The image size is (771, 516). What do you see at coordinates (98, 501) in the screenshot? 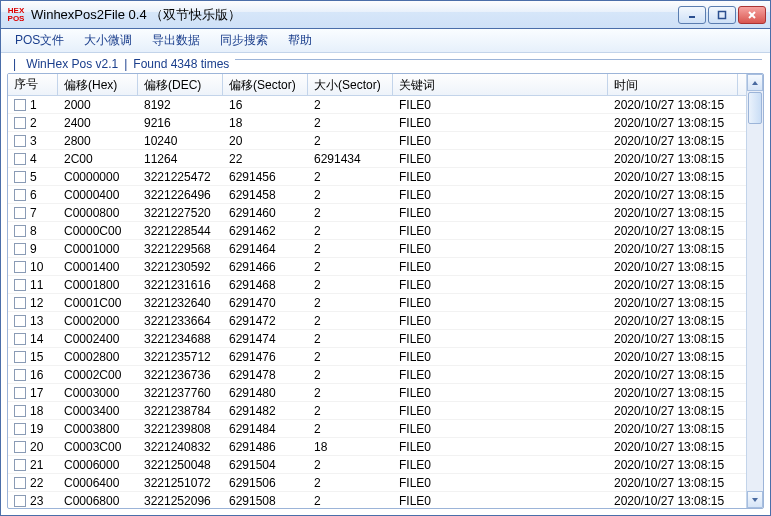
I see `cell-hex: C0006800` at bounding box center [98, 501].